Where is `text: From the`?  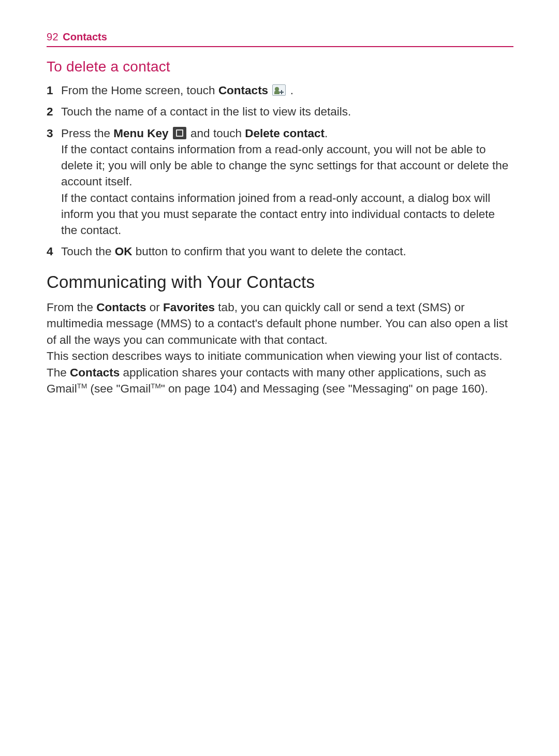 text: From the is located at coordinates (71, 308).